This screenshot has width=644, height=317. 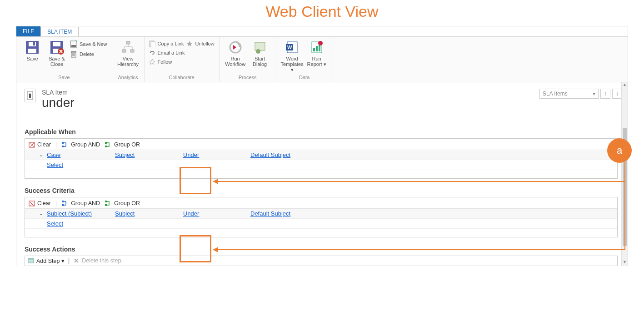 I want to click on email-link-button: Email a Link, so click(x=167, y=53).